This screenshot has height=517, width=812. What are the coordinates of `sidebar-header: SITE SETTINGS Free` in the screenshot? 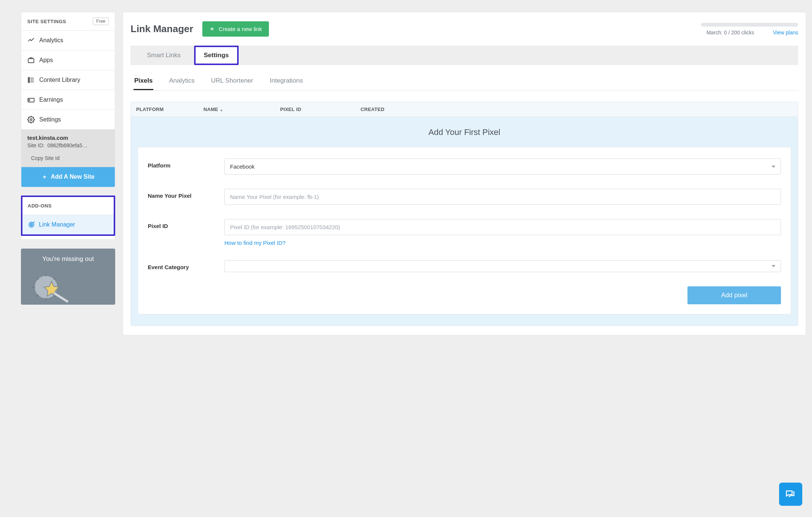 It's located at (68, 22).